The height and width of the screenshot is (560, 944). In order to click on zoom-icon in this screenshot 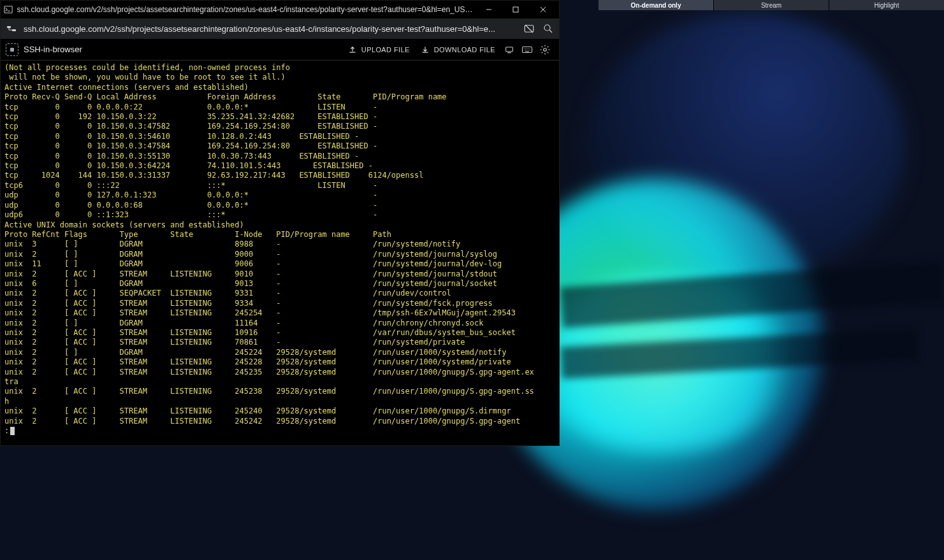, I will do `click(548, 29)`.